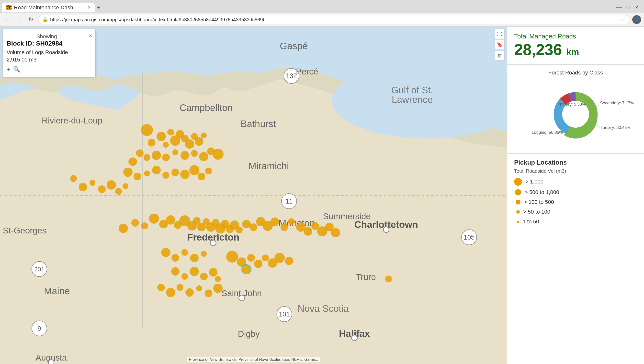 This screenshot has height=364, width=644. I want to click on close-button: ×, so click(636, 8).